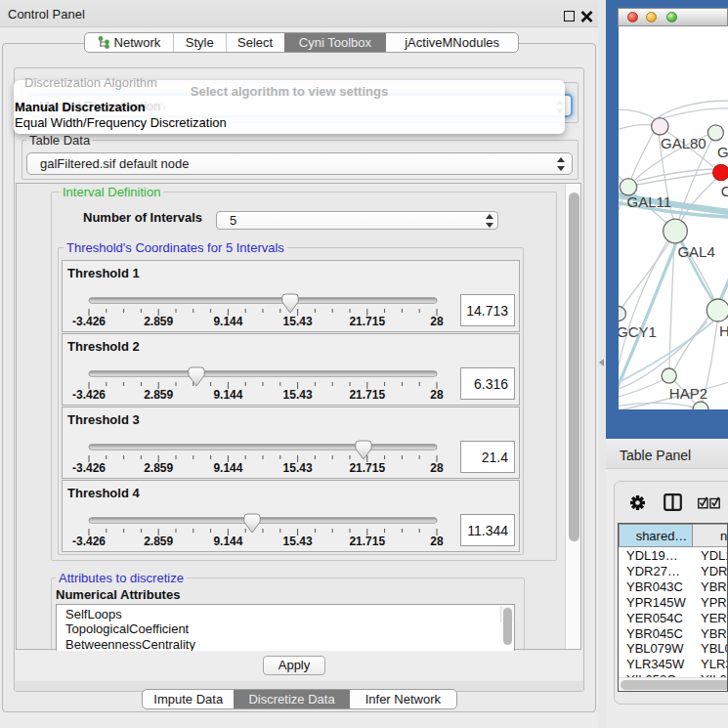  Describe the element at coordinates (723, 330) in the screenshot. I see `svg-text: H` at that location.